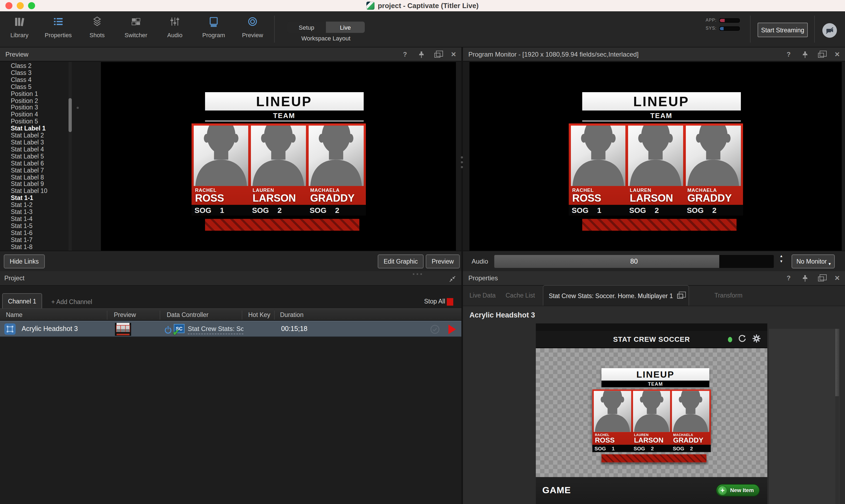  Describe the element at coordinates (781, 262) in the screenshot. I see `audio-decrement-button: ▼` at that location.